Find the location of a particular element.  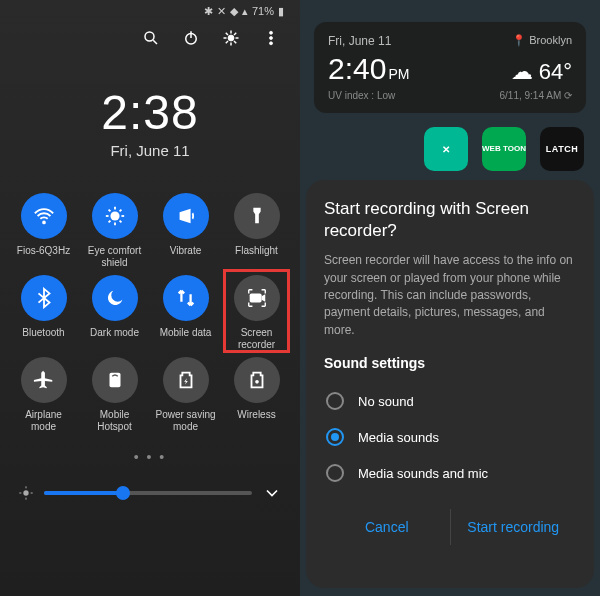

data-icon is located at coordinates (186, 298).